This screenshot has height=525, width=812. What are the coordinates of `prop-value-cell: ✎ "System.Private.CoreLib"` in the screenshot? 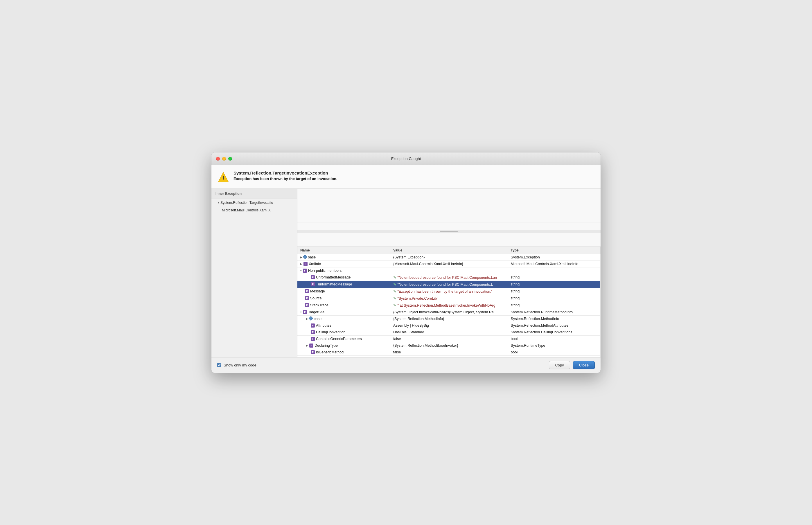 It's located at (449, 298).